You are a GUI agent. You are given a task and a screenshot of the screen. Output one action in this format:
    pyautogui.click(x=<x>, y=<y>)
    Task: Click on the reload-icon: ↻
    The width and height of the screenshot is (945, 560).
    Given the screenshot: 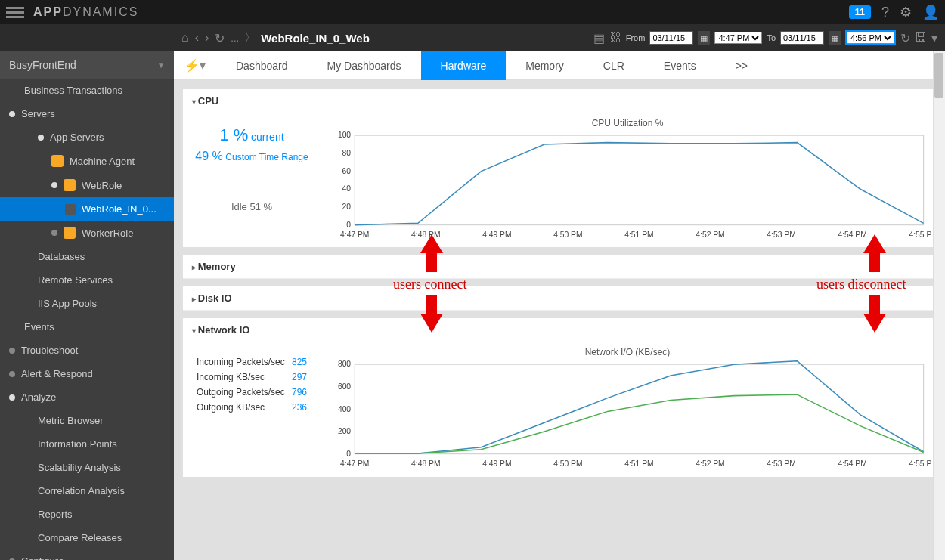 What is the action you would take?
    pyautogui.click(x=906, y=38)
    